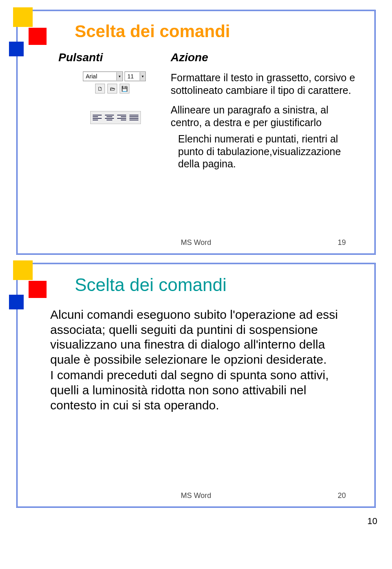 The height and width of the screenshot is (569, 392). Describe the element at coordinates (97, 118) in the screenshot. I see `align-left-icon` at that location.